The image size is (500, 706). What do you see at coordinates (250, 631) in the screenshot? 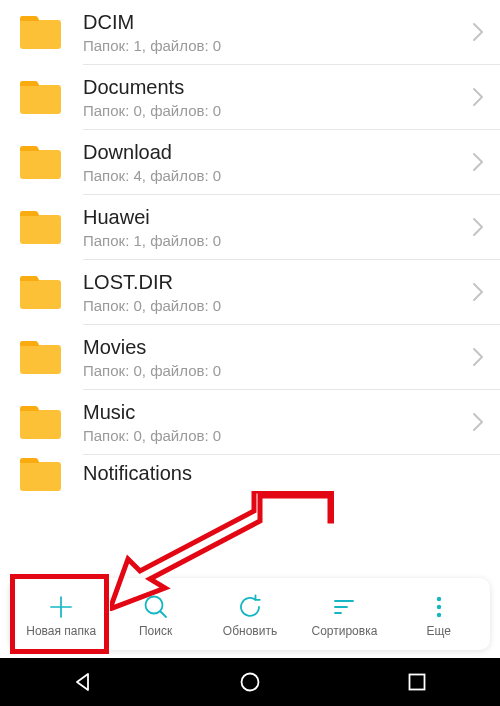
I see `refresh-label: Обновить` at bounding box center [250, 631].